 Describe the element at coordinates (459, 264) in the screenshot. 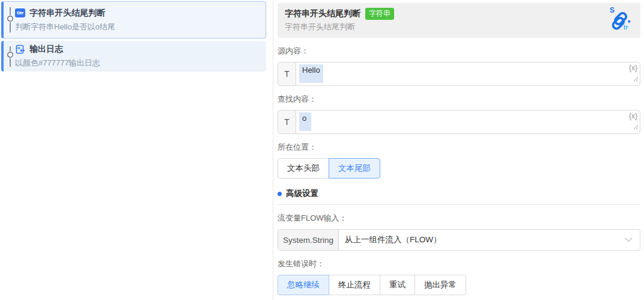

I see `on-error-label: 发生错误时：` at that location.